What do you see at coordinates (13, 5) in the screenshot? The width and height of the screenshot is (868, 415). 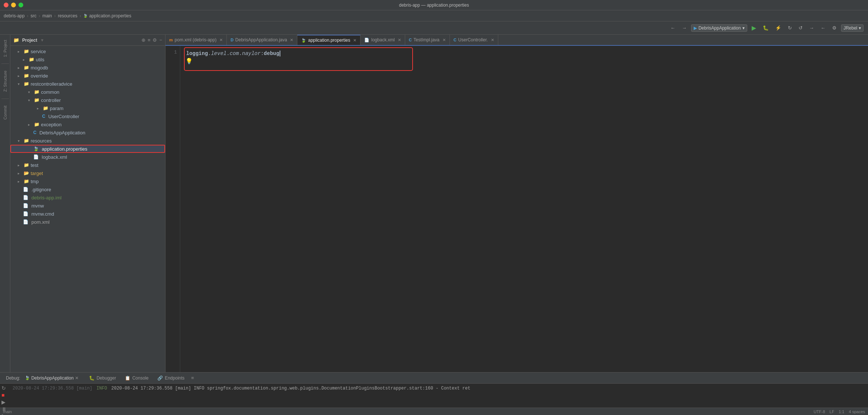 I see `traffic-lights` at bounding box center [13, 5].